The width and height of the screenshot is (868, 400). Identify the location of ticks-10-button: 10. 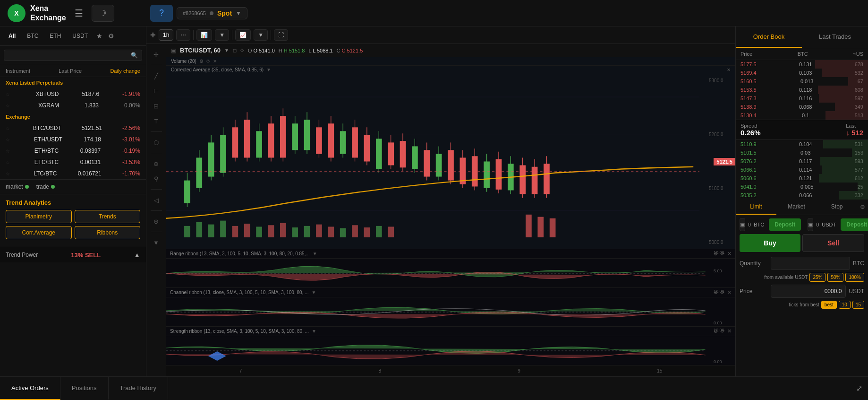
(844, 304).